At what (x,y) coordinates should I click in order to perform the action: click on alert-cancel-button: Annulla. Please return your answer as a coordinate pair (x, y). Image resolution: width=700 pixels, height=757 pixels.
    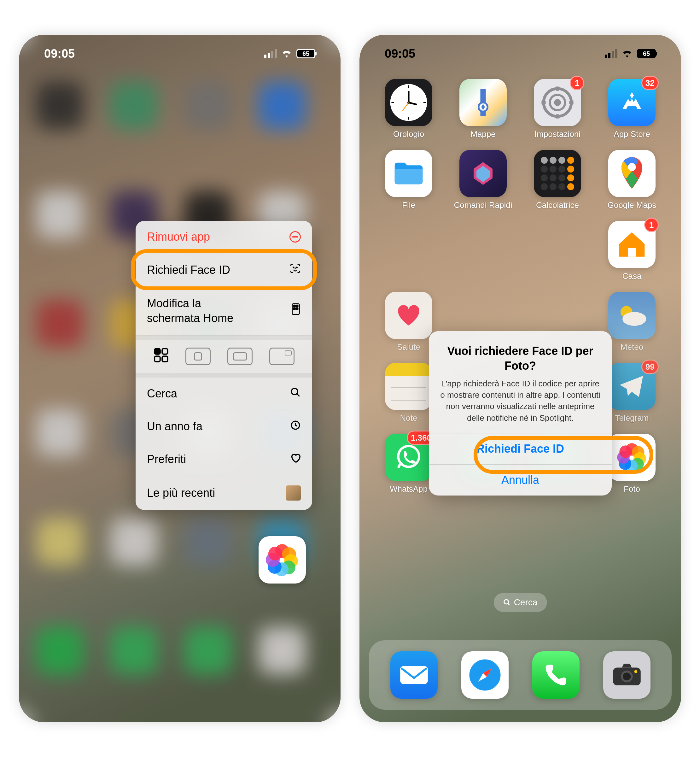
    Looking at the image, I should click on (520, 480).